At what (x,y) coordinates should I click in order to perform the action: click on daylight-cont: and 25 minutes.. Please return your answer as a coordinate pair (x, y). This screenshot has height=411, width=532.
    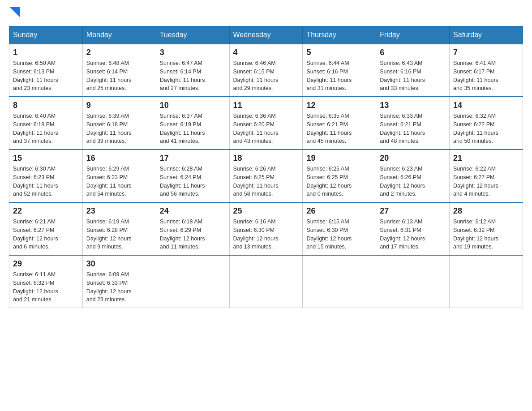
    Looking at the image, I should click on (107, 88).